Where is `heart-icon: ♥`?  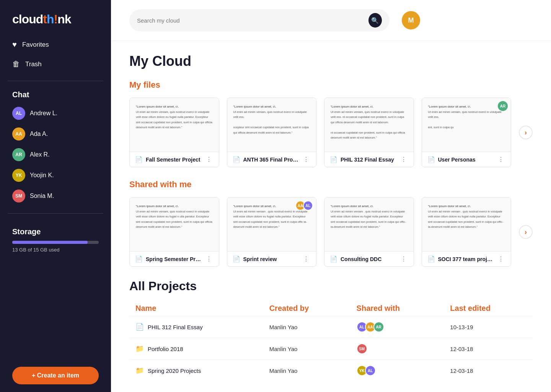 heart-icon: ♥ is located at coordinates (15, 44).